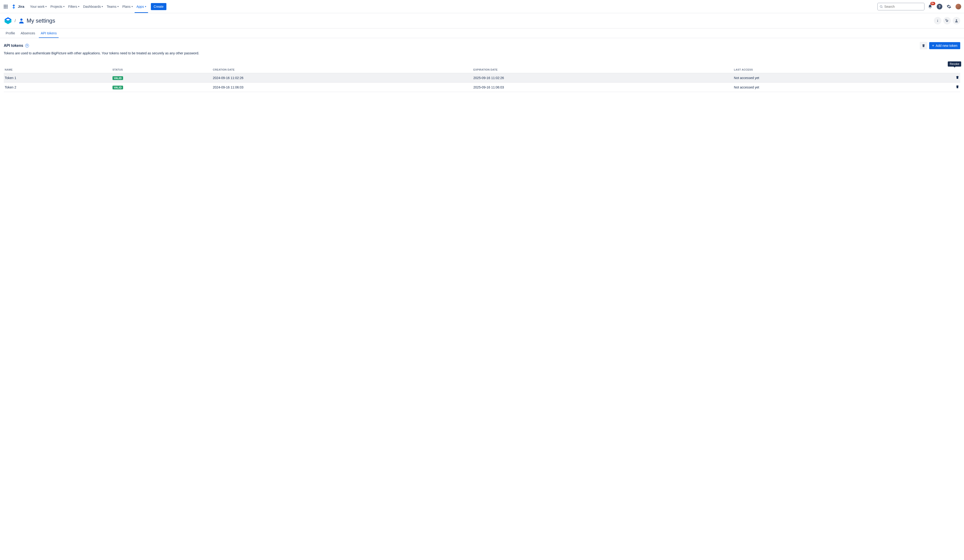 This screenshot has width=964, height=560. What do you see at coordinates (949, 7) in the screenshot?
I see `gear-icon` at bounding box center [949, 7].